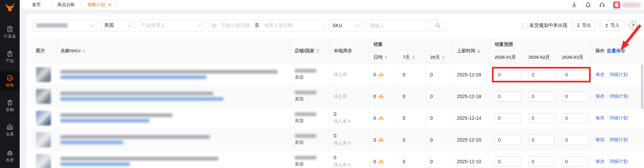 Image resolution: width=644 pixels, height=168 pixels. Describe the element at coordinates (65, 25) in the screenshot. I see `scope-select` at that location.